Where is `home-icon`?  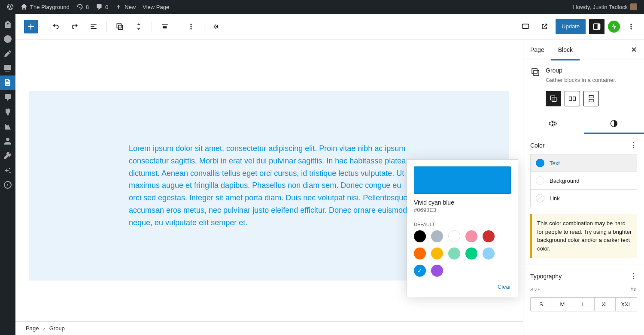 home-icon is located at coordinates (24, 7).